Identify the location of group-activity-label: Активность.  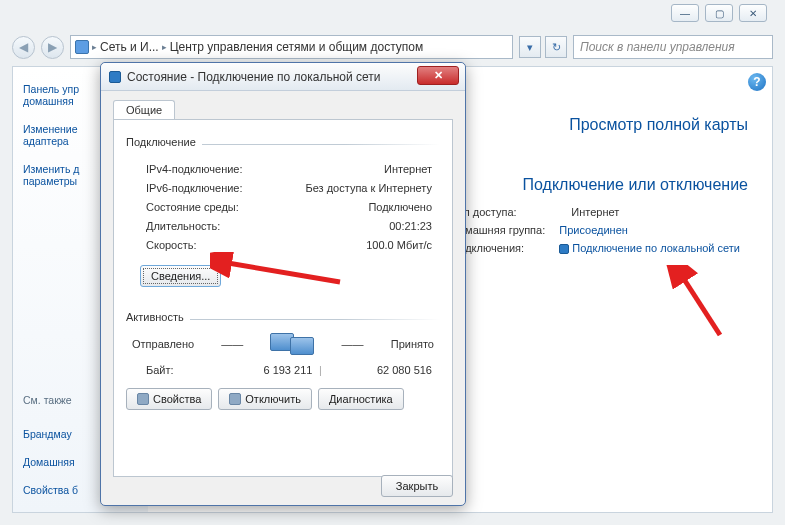
(155, 317).